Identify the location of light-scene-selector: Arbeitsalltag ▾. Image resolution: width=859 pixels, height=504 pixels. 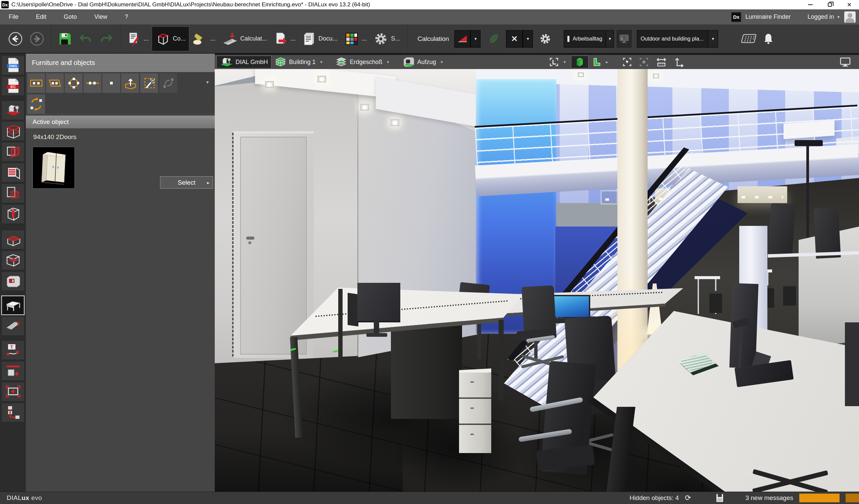
(589, 39).